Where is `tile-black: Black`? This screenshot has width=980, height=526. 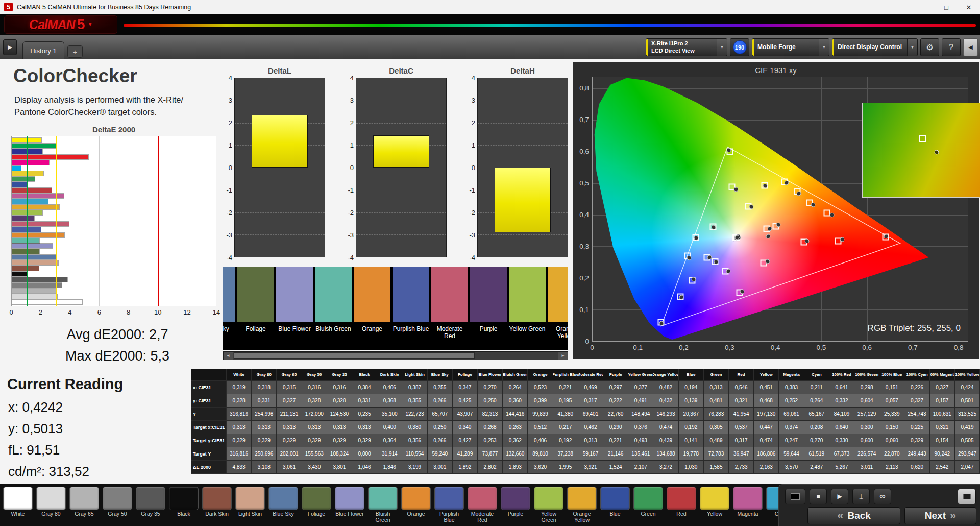
tile-black: Black is located at coordinates (184, 505).